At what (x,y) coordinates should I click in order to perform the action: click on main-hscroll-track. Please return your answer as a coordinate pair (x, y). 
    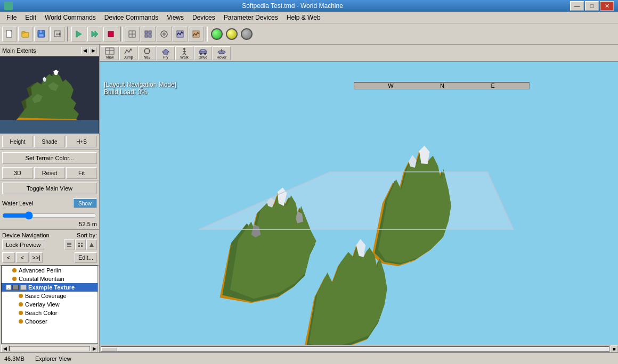
    Looking at the image, I should click on (355, 349).